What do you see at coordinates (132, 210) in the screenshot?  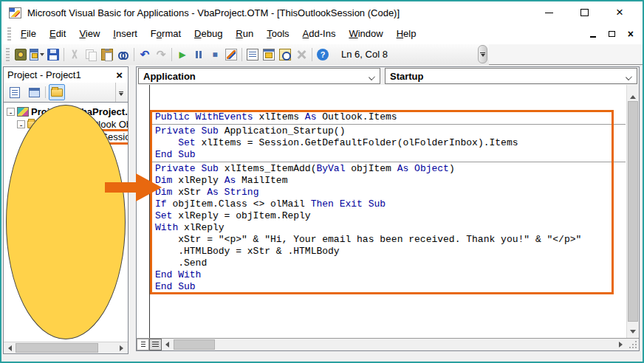 I see `panel-splitter` at bounding box center [132, 210].